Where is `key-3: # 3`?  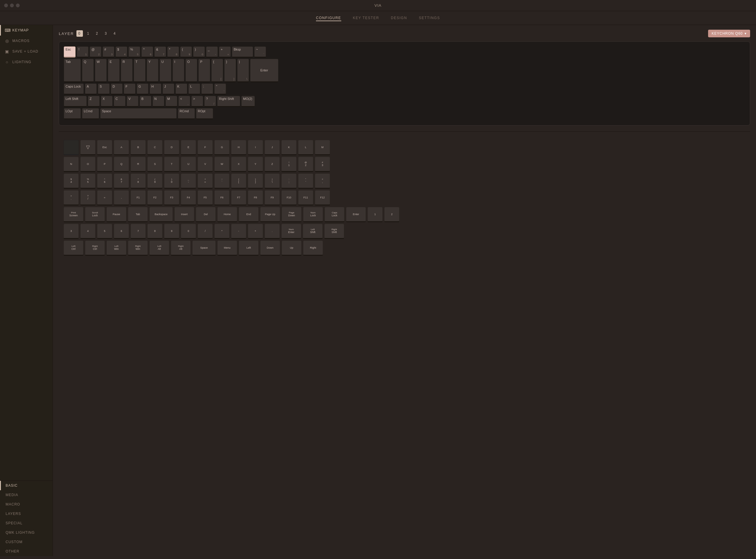 key-3: # 3 is located at coordinates (108, 52).